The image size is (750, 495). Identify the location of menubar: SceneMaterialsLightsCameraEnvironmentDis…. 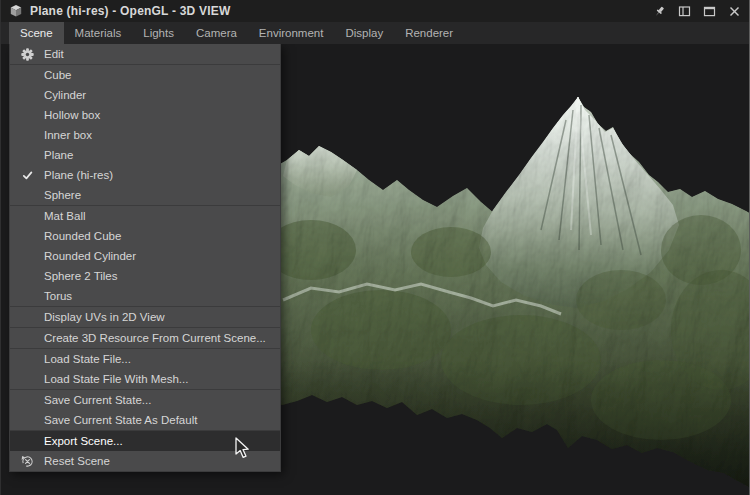
(375, 33).